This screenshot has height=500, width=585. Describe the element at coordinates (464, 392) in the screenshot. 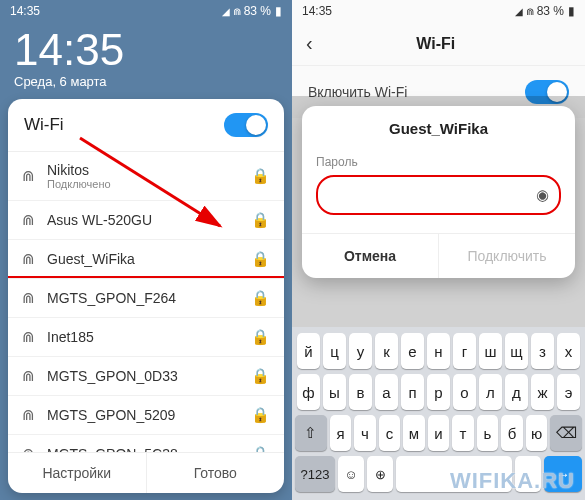

I see `key: о` at that location.